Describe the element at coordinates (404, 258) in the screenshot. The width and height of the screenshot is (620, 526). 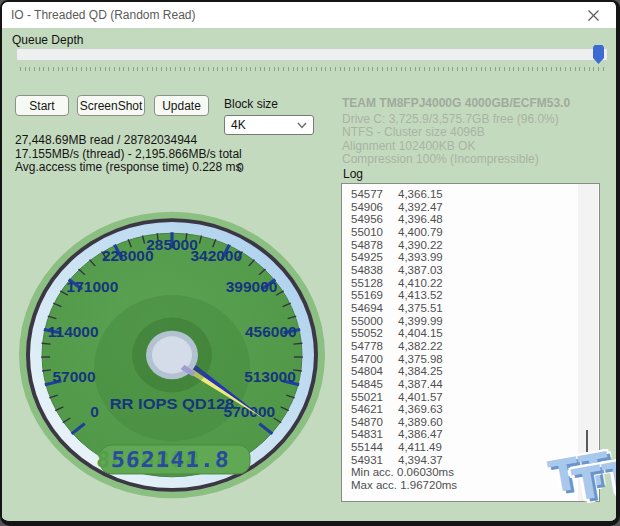
I see `log-row: 549254,393.99` at that location.